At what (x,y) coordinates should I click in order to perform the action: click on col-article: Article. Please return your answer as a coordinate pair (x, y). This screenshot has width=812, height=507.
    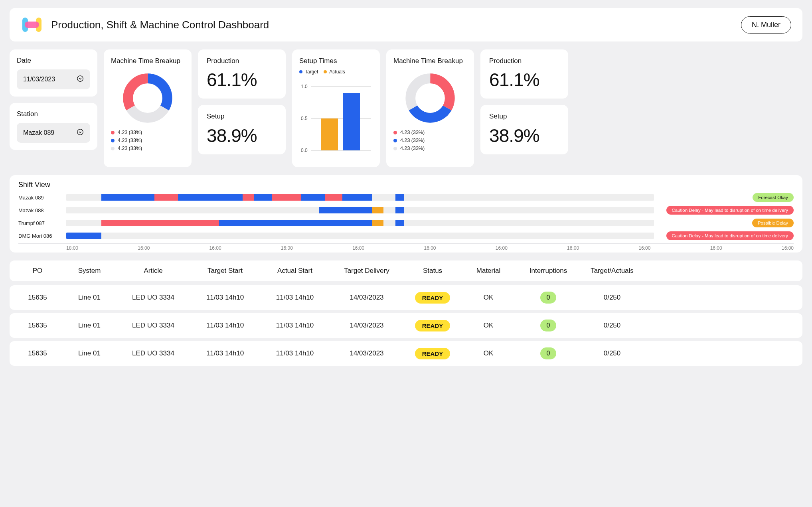
    Looking at the image, I should click on (153, 271).